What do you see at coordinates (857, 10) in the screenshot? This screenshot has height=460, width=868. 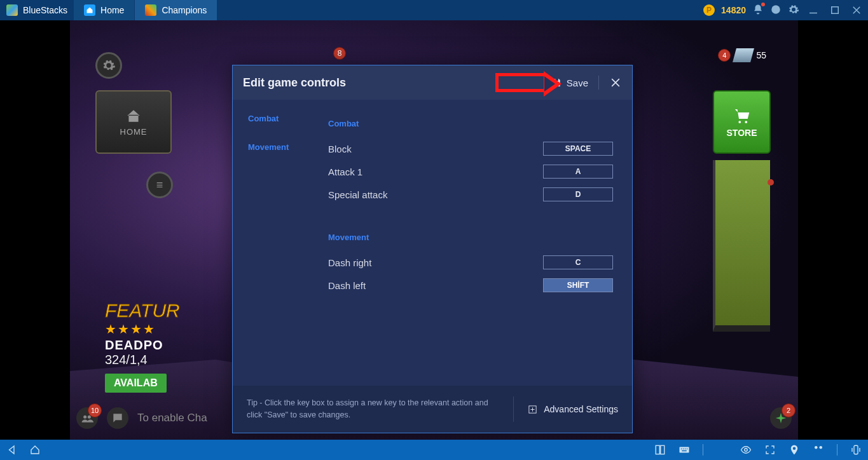 I see `close-window-button` at bounding box center [857, 10].